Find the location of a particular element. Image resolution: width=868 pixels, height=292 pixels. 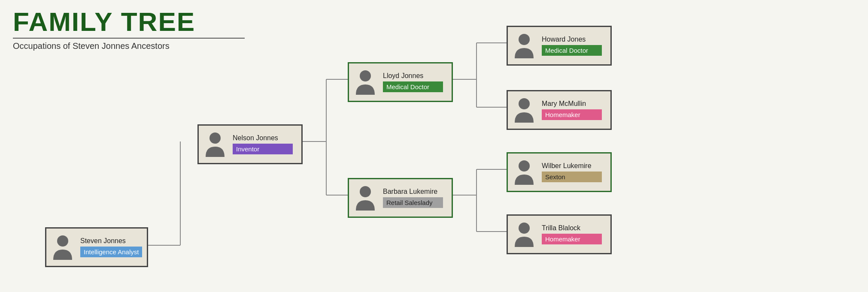

person-occupation-nelson: Inventor is located at coordinates (263, 149).